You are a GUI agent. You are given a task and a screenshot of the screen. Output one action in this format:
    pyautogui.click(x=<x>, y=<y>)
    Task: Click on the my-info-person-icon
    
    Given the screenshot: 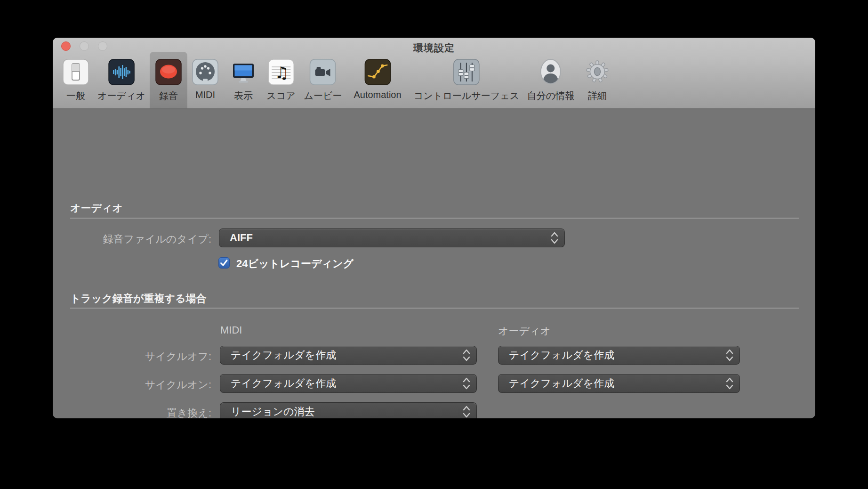 What is the action you would take?
    pyautogui.click(x=551, y=72)
    